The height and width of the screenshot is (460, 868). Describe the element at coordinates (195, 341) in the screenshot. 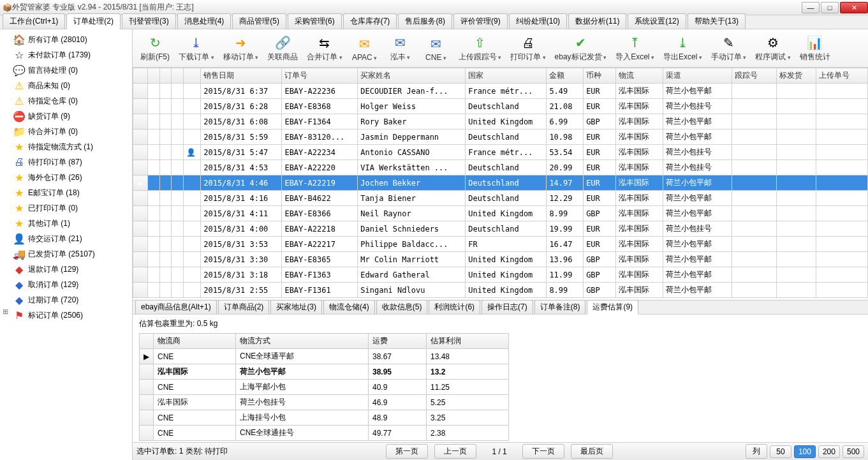

I see `ship-header: 物流商` at that location.